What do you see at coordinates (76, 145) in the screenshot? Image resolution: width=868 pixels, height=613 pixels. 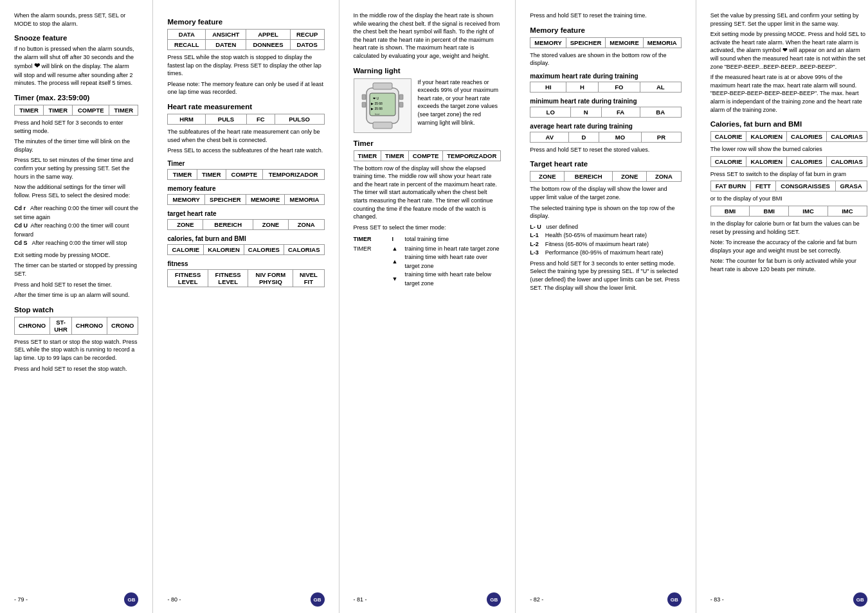 I see `p79-t2: The minutes of the timer time will blink…` at bounding box center [76, 145].